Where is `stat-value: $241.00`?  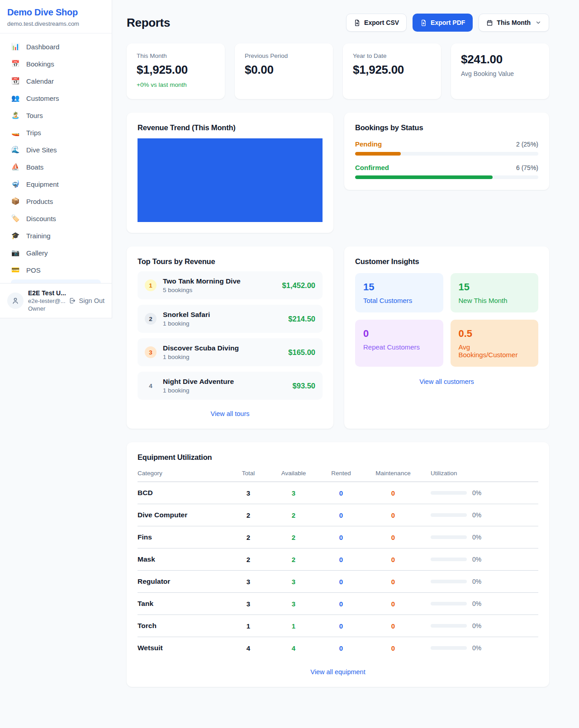
stat-value: $241.00 is located at coordinates (500, 60).